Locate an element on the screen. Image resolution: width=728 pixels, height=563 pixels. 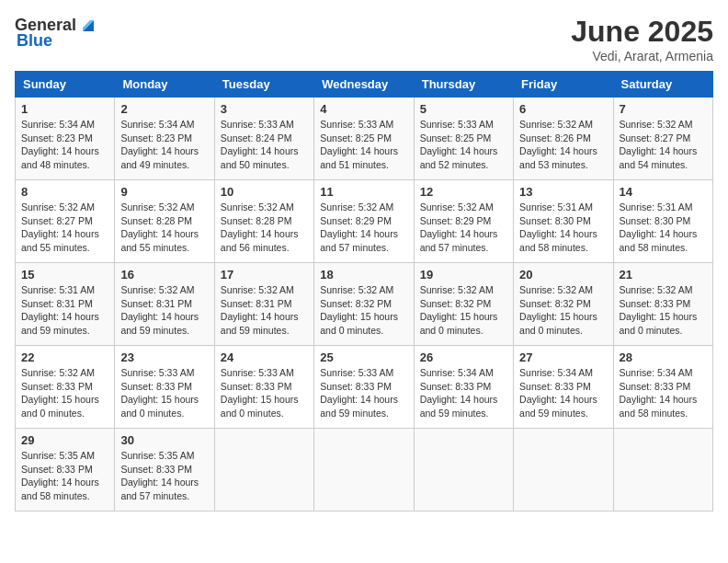
week-row-1: 1Sunrise: 5:34 AMSunset: 8:23 PMDaylight… is located at coordinates (364, 139).